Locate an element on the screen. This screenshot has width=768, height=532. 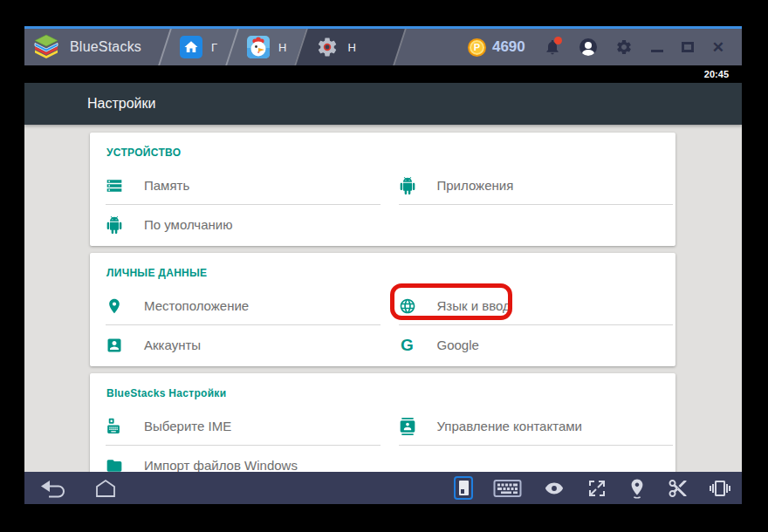
eye-icon is located at coordinates (554, 488).